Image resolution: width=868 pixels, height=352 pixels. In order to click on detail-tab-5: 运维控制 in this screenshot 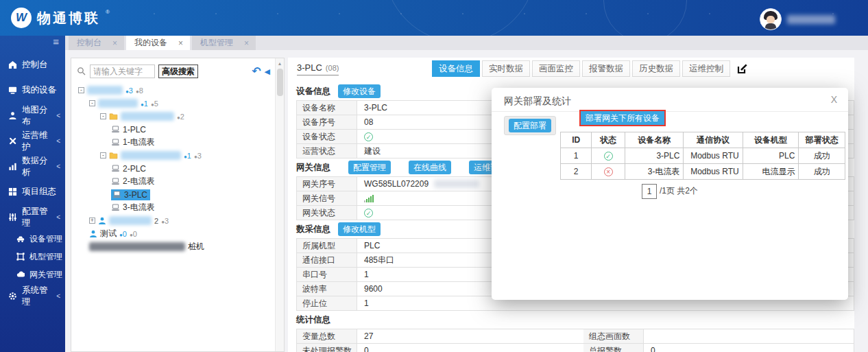, I will do `click(706, 69)`.